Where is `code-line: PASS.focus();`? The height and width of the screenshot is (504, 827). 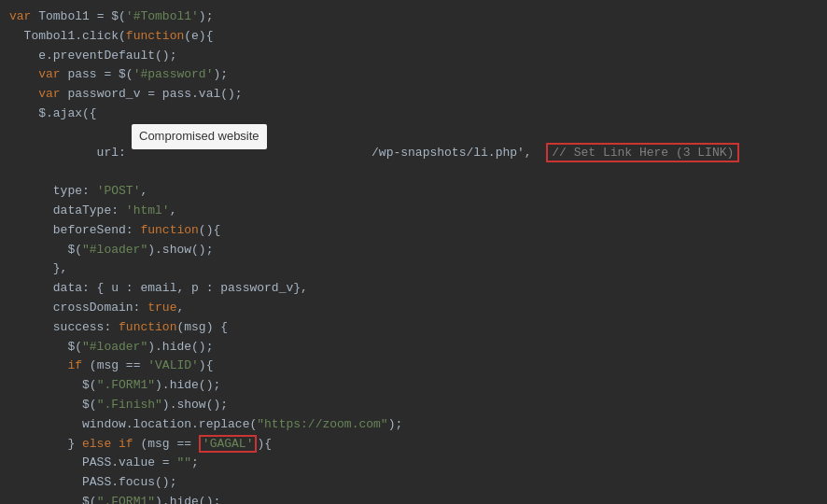 code-line: PASS.focus(); is located at coordinates (414, 483).